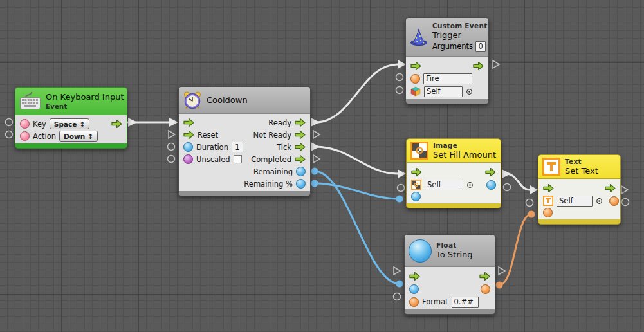 The width and height of the screenshot is (644, 332). What do you see at coordinates (401, 188) in the screenshot?
I see `port-stub-image-self` at bounding box center [401, 188].